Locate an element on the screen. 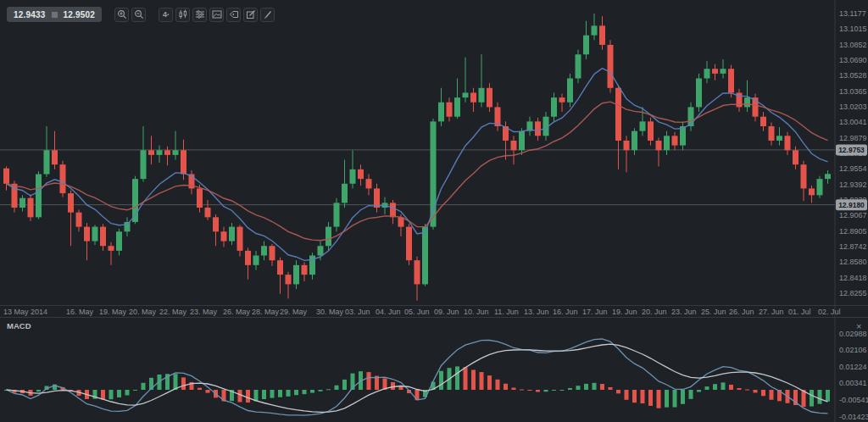 This screenshot has height=422, width=868. price-axis-label: 12.8905 is located at coordinates (853, 231).